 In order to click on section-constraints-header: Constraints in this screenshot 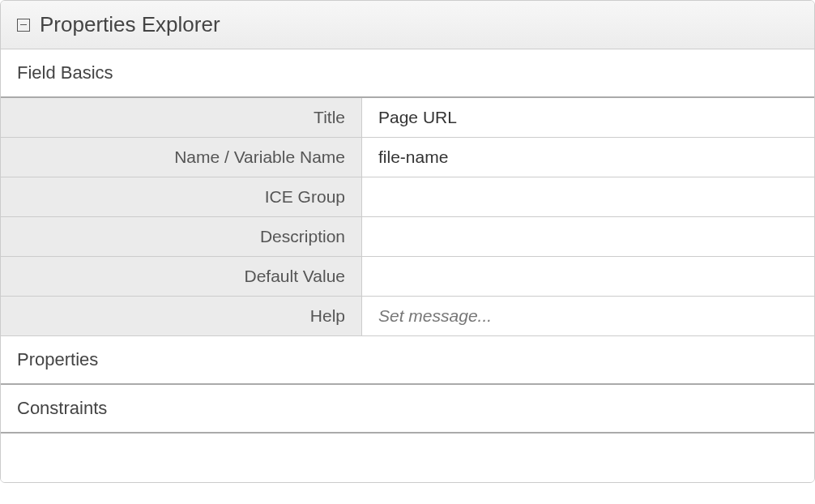, I will do `click(408, 409)`.